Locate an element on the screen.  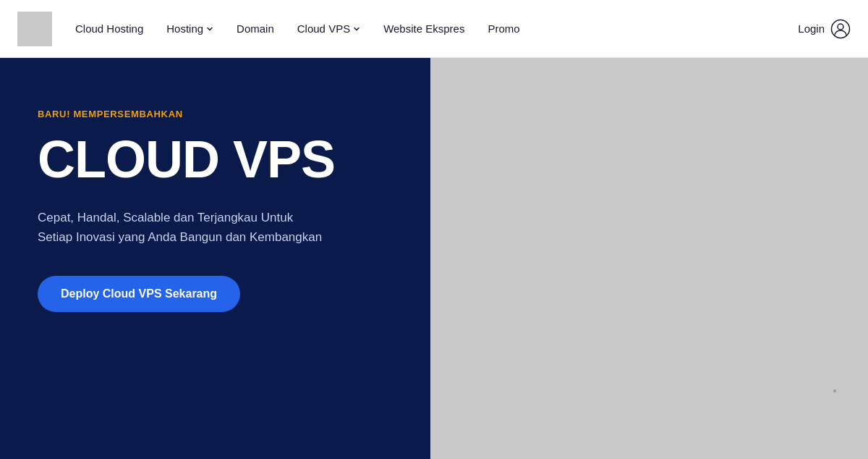
nav-promo: Promo is located at coordinates (503, 29).